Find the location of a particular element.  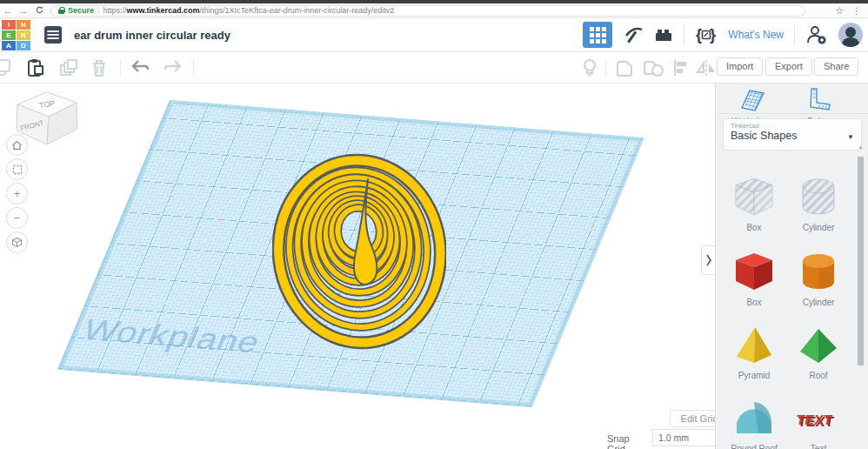

refresh-icon is located at coordinates (40, 10).